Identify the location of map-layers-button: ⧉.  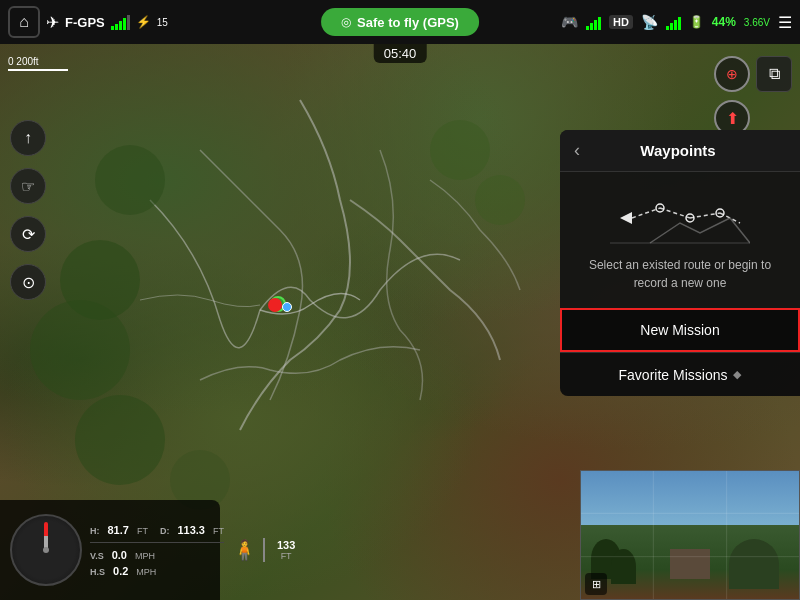
(774, 74).